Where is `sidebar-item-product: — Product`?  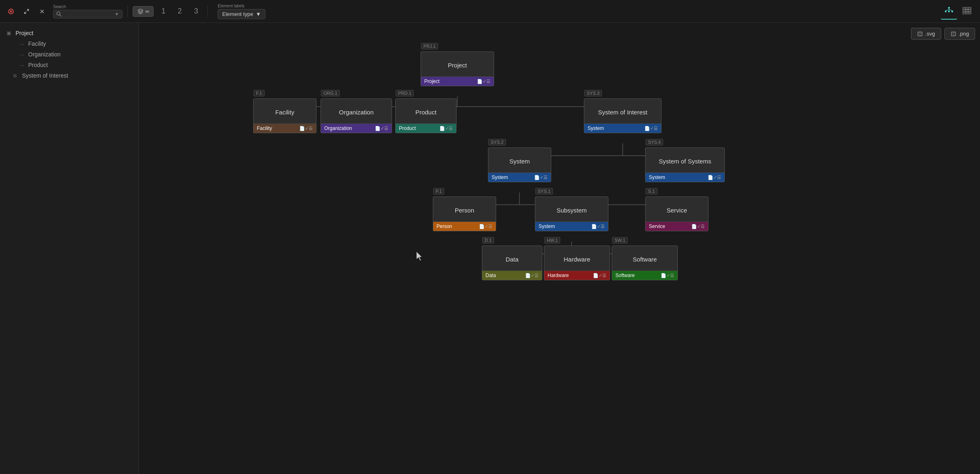 sidebar-item-product: — Product is located at coordinates (69, 65).